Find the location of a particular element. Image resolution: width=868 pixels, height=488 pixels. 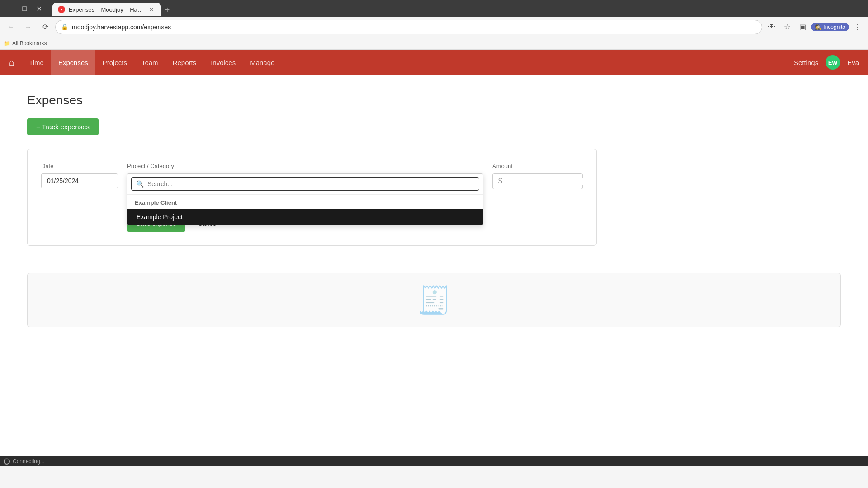

amount-label: Amount is located at coordinates (538, 166).